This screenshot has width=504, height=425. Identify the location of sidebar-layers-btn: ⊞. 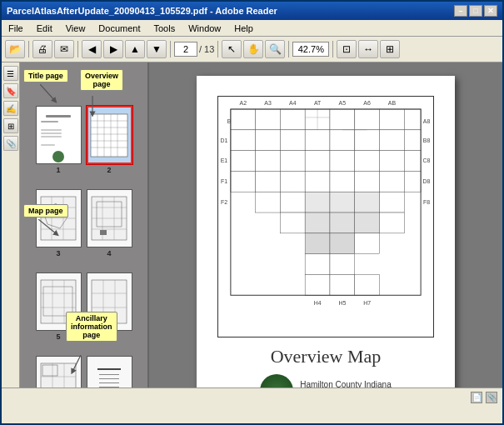
(11, 126).